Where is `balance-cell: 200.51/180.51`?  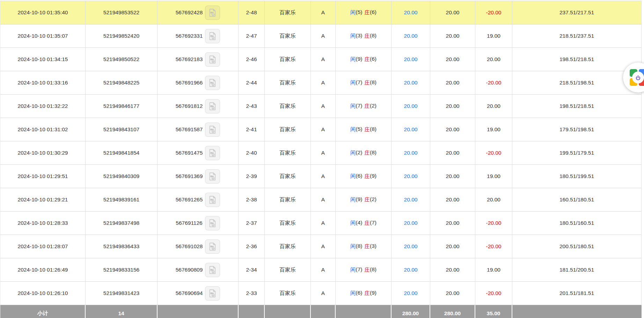 balance-cell: 200.51/180.51 is located at coordinates (577, 246).